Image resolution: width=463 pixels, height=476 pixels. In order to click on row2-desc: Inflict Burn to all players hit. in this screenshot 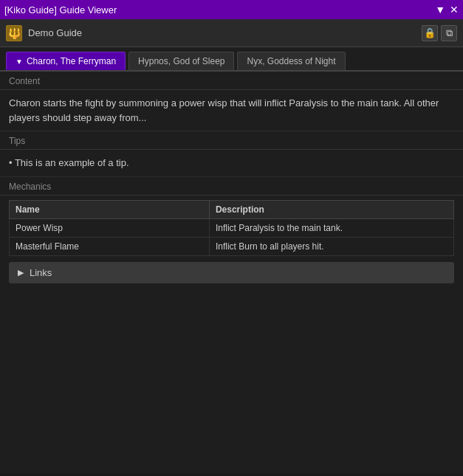, I will do `click(331, 246)`.